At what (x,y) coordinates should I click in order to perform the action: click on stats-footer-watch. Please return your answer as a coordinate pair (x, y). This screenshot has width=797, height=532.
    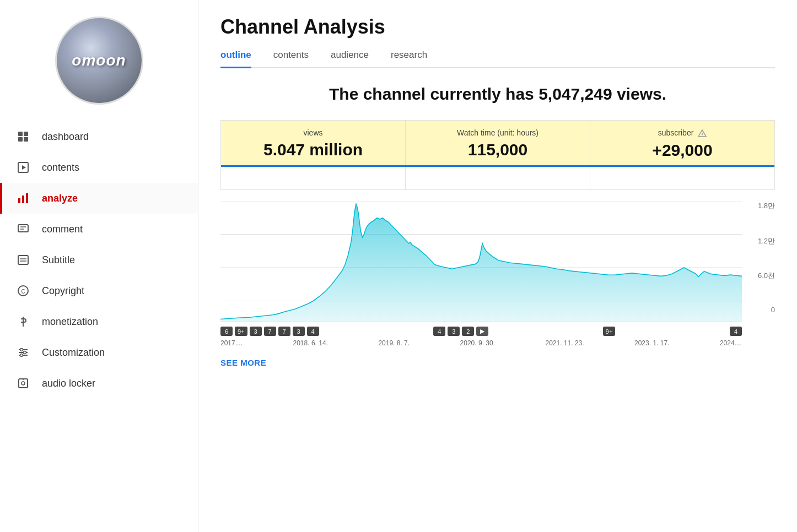
    Looking at the image, I should click on (498, 178).